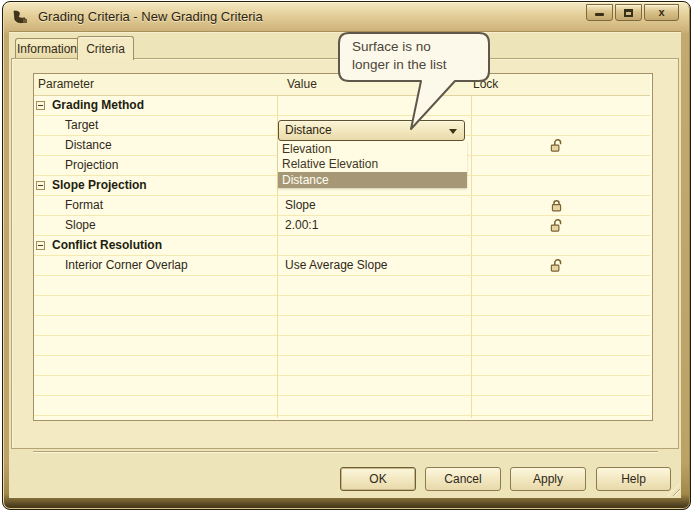 This screenshot has height=510, width=693. What do you see at coordinates (486, 84) in the screenshot?
I see `column-header-lock: Lock` at bounding box center [486, 84].